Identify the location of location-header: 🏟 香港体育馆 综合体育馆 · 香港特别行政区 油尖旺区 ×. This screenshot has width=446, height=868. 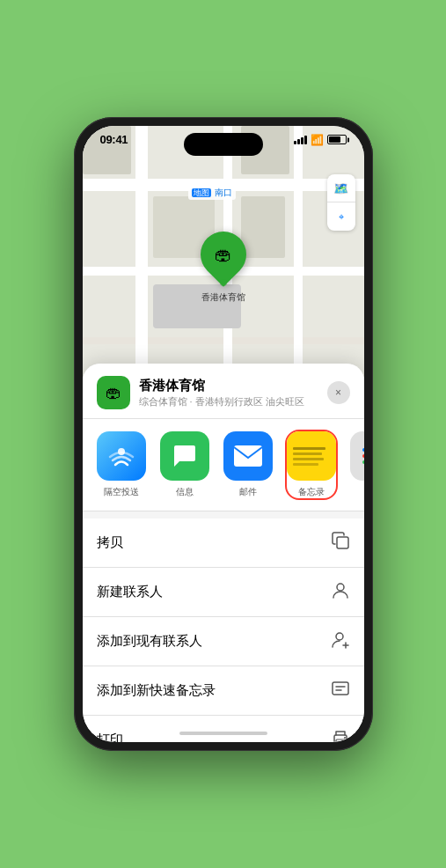
(223, 391).